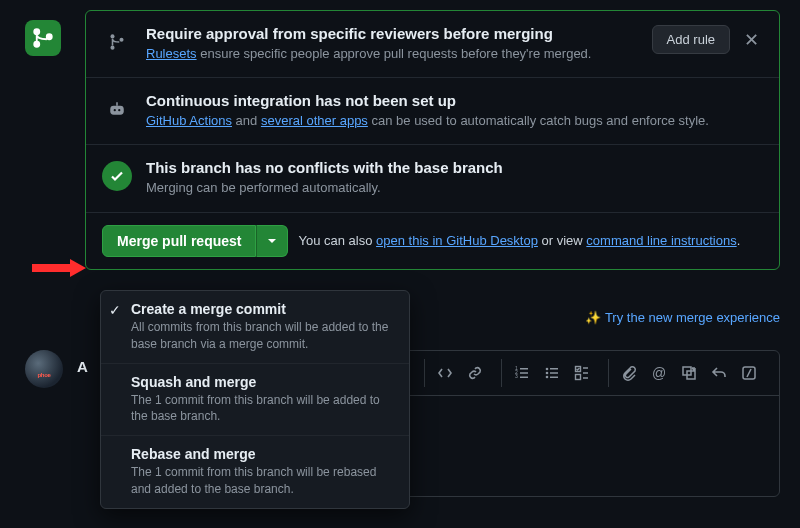 This screenshot has height=528, width=800. I want to click on highlight-arrow, so click(59, 268).